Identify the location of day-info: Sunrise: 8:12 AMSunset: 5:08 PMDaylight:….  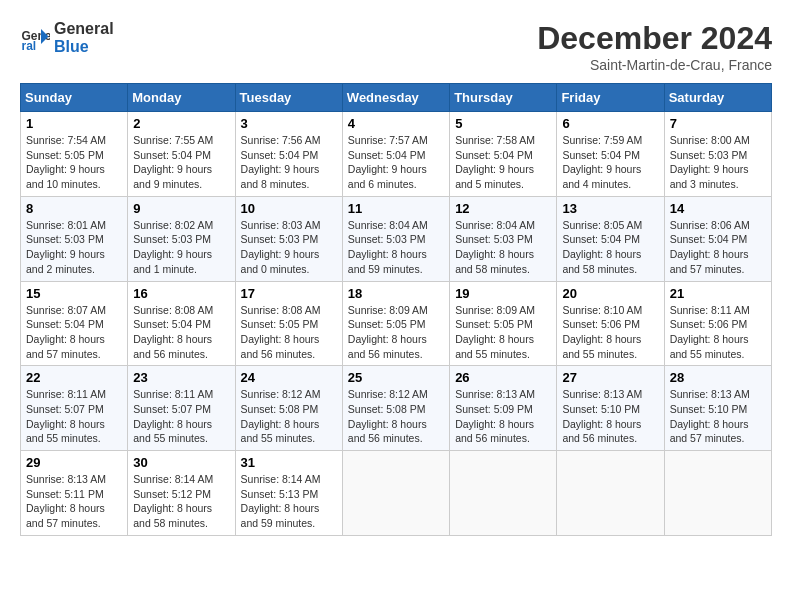
(396, 416).